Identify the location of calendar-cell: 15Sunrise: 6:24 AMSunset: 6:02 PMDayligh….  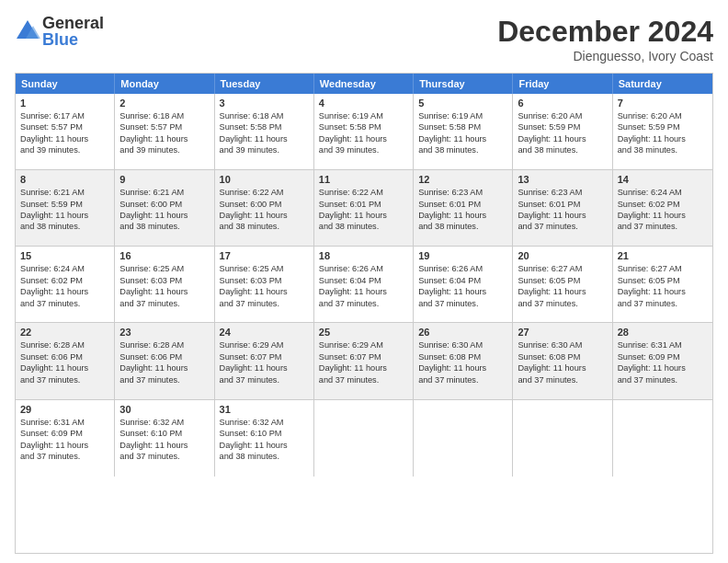
(65, 284).